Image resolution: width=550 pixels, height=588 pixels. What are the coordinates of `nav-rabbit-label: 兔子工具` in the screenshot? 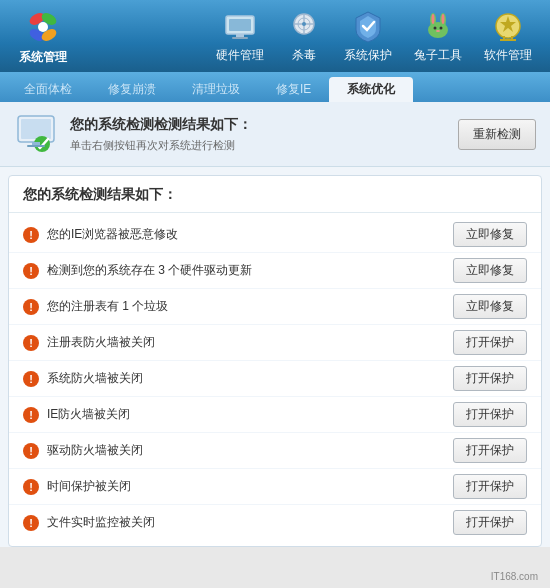 It's located at (438, 56).